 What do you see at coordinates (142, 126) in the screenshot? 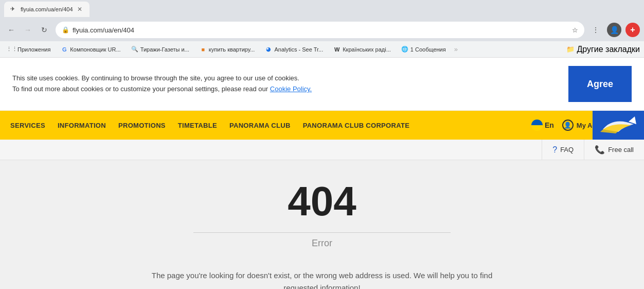
I see `nav-link-promotions: PROMOTIONS` at bounding box center [142, 126].